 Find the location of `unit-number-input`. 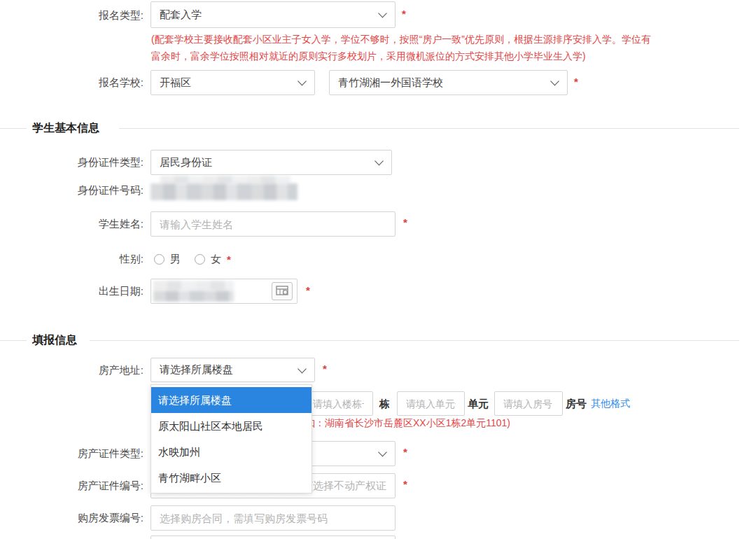

unit-number-input is located at coordinates (431, 403).